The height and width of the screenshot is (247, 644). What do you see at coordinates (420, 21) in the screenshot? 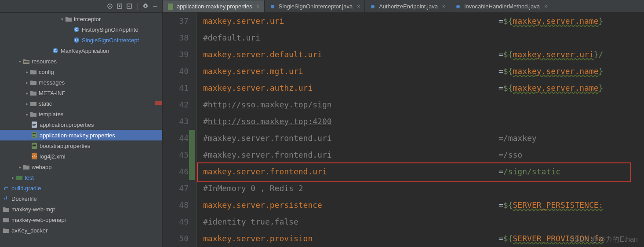
I see `code-line: maxkey.server.uri=${maxkey.server.name}` at bounding box center [420, 21].